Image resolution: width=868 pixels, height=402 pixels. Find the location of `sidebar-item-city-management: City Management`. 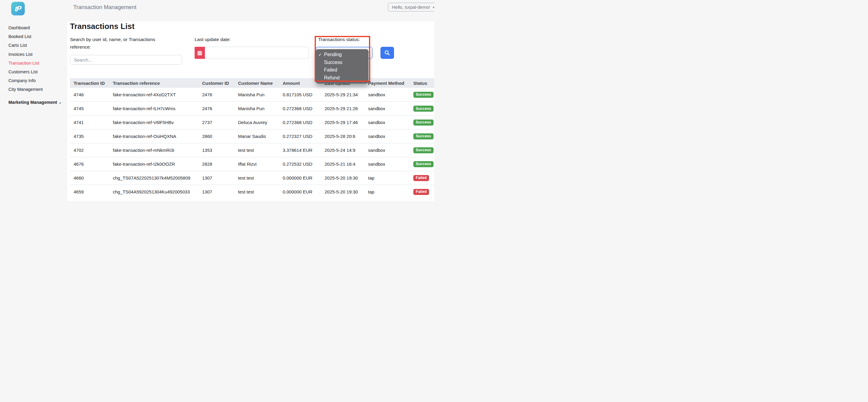

sidebar-item-city-management: City Management is located at coordinates (37, 90).